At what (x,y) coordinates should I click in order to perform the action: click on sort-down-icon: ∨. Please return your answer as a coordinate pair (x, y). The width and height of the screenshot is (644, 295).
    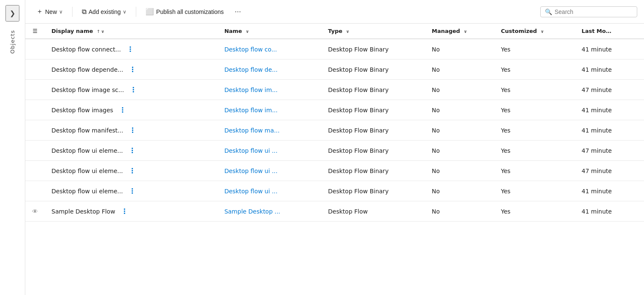
    Looking at the image, I should click on (102, 31).